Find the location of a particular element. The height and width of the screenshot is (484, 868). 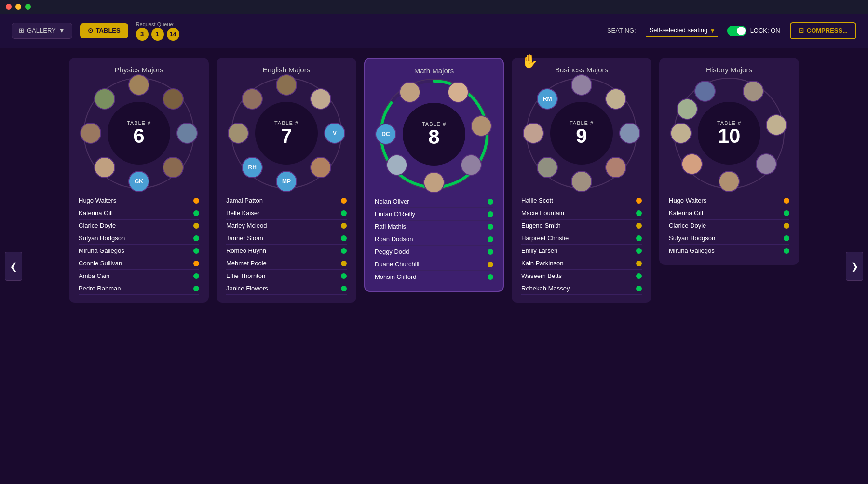

table-row: Tanner Sloan is located at coordinates (286, 238).